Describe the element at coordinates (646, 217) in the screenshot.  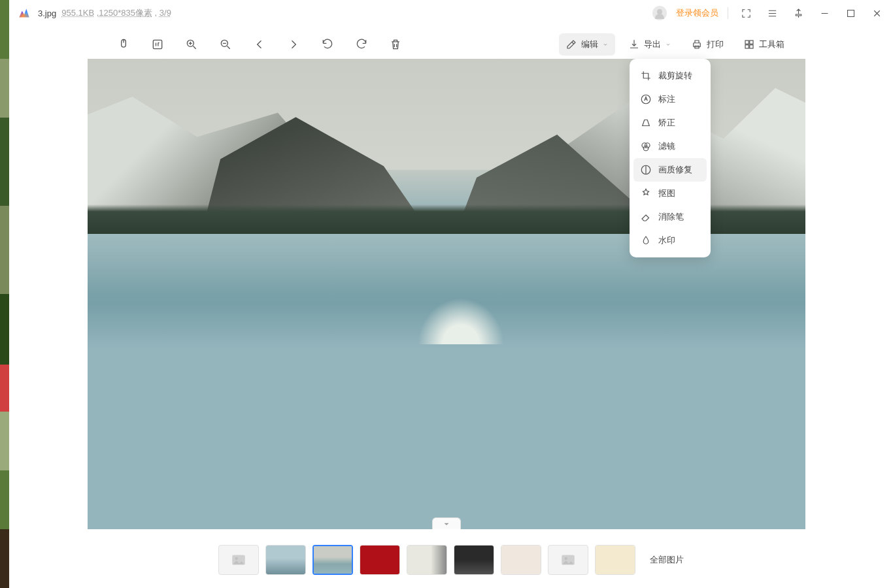
I see `eraser-icon` at that location.